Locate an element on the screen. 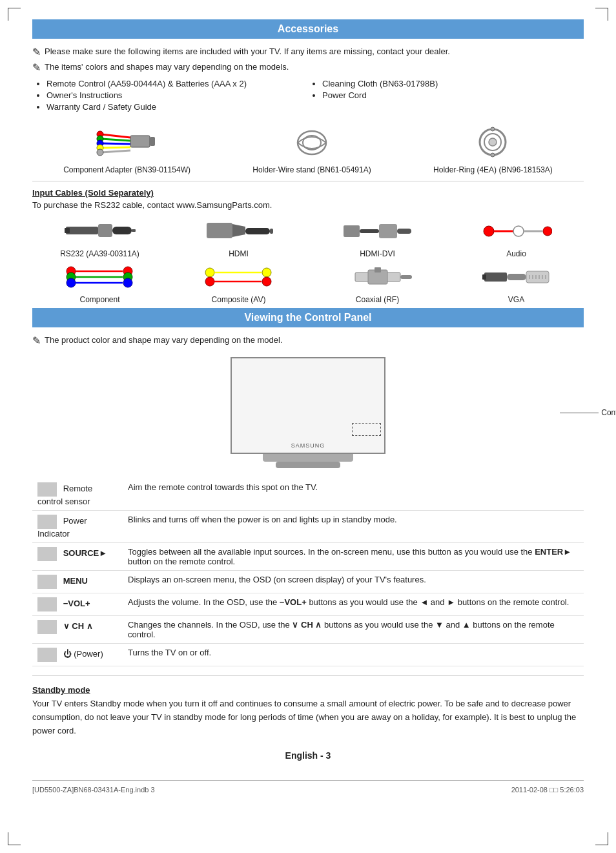 Image resolution: width=616 pixels, height=853 pixels. accessories-list-col1: Remote Control (AA59-00444A) & Batteries… is located at coordinates (170, 96).